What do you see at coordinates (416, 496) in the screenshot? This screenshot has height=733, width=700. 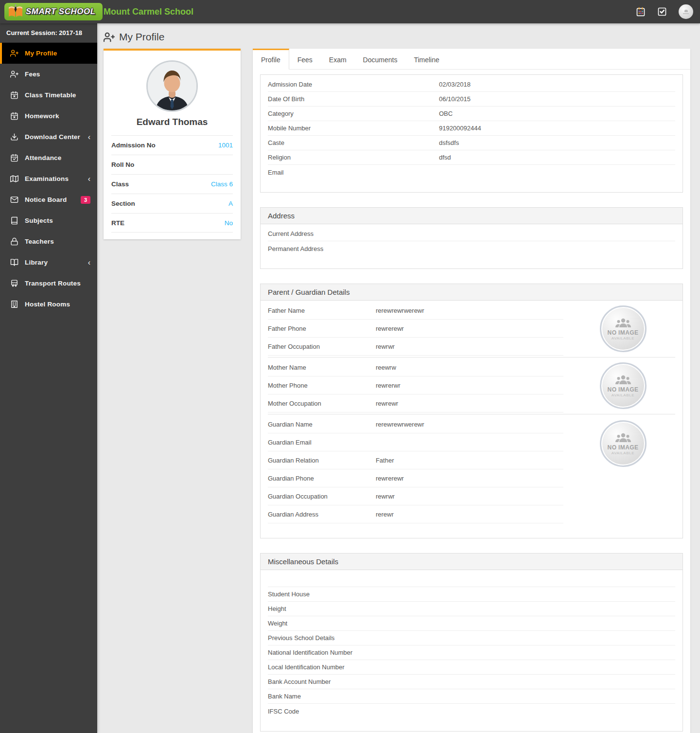 I see `detail-row: Guardian Occupation rewrwr` at bounding box center [416, 496].